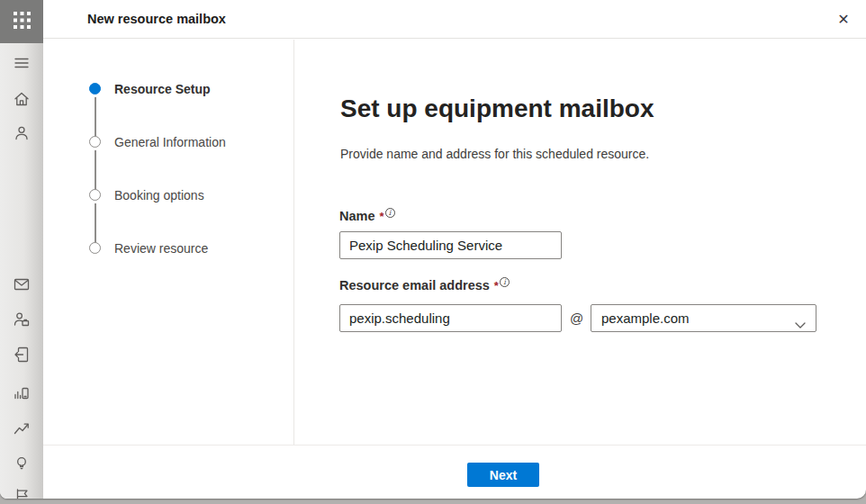 This screenshot has width=866, height=504. What do you see at coordinates (162, 89) in the screenshot?
I see `wizard-step-resource-setup: Resource Setup` at bounding box center [162, 89].